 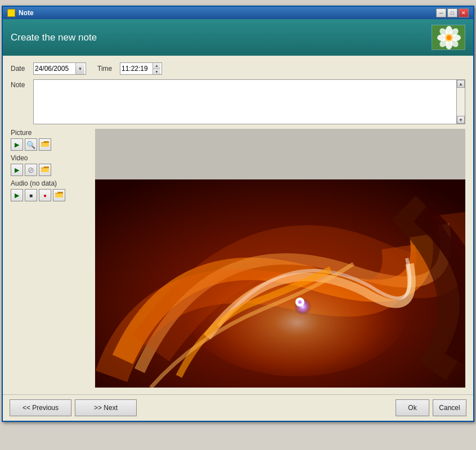 What do you see at coordinates (41, 408) in the screenshot?
I see `previous-button: << Previous` at bounding box center [41, 408].